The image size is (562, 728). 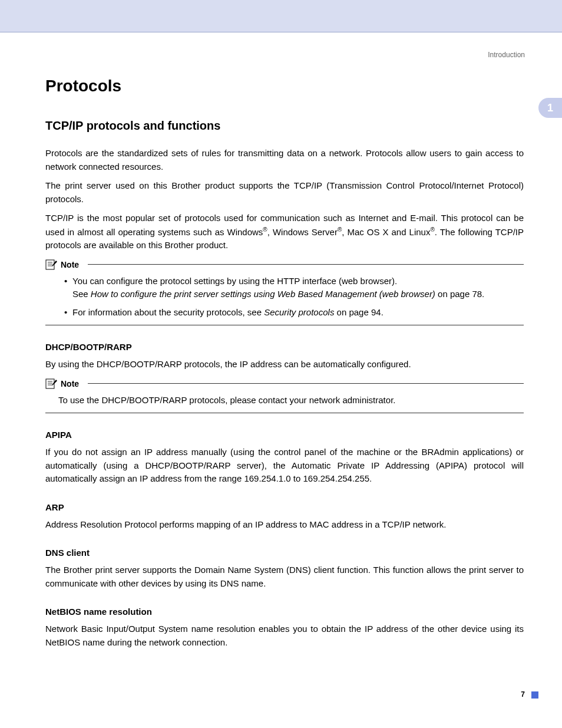 I want to click on note-item-1: You can configure the protocol settings …, so click(x=294, y=288).